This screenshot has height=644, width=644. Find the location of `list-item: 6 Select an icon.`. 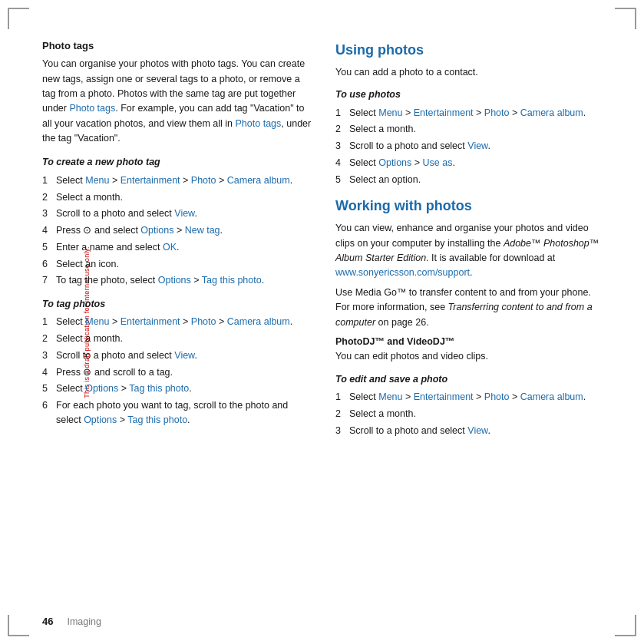

list-item: 6 Select an icon. is located at coordinates (177, 264).